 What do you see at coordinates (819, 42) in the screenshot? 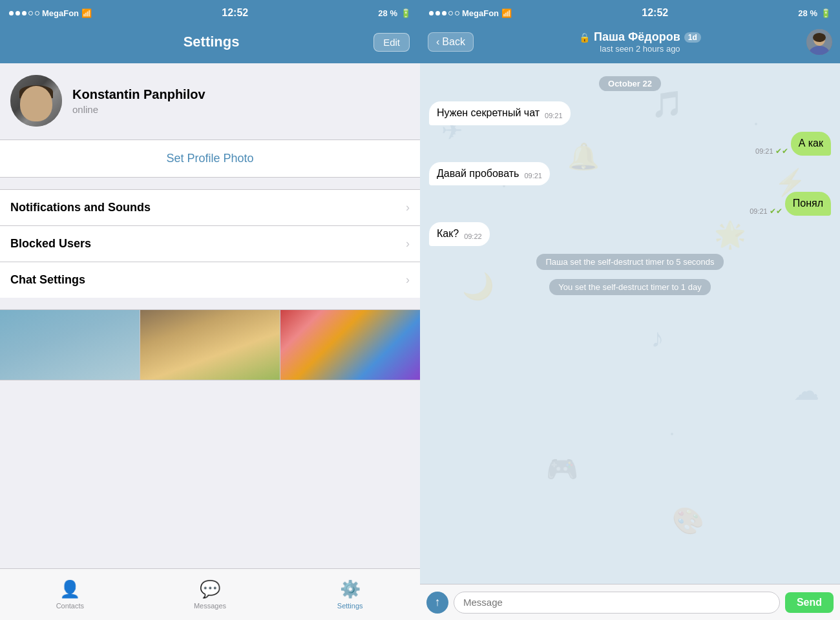
I see `chat-avatar` at bounding box center [819, 42].